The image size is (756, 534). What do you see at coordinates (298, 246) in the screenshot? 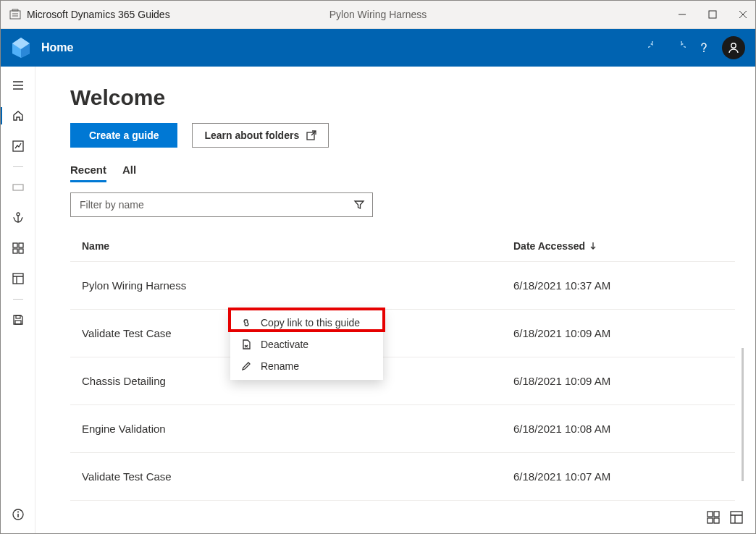
I see `col-header-name: Name` at bounding box center [298, 246].